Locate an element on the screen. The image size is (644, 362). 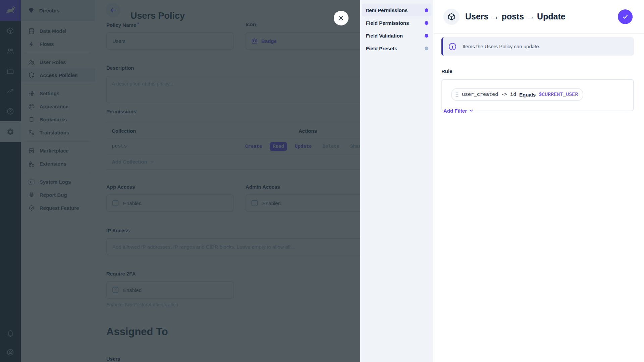
tab-item-permissions: Item Permissions is located at coordinates (396, 10).